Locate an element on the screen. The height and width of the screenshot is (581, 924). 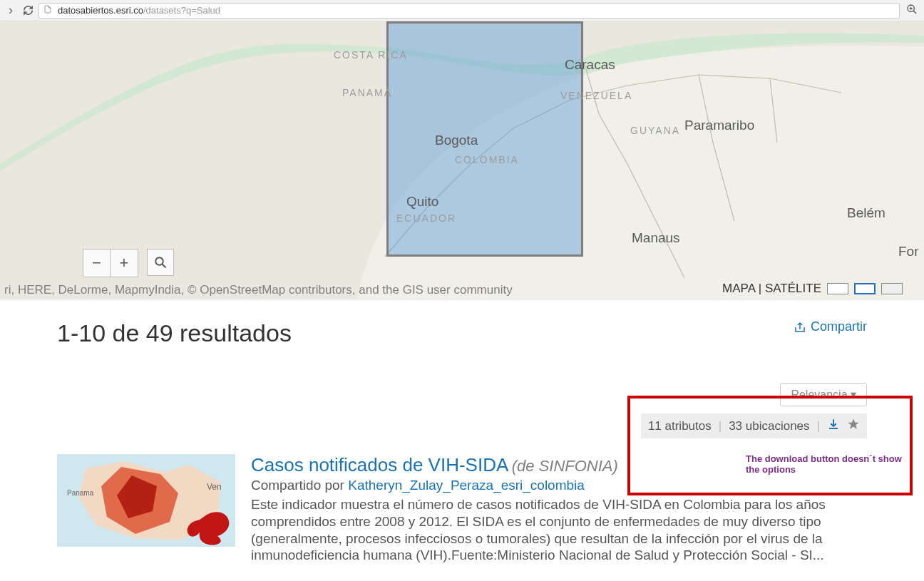
label-manaus: Manaus is located at coordinates (656, 238).